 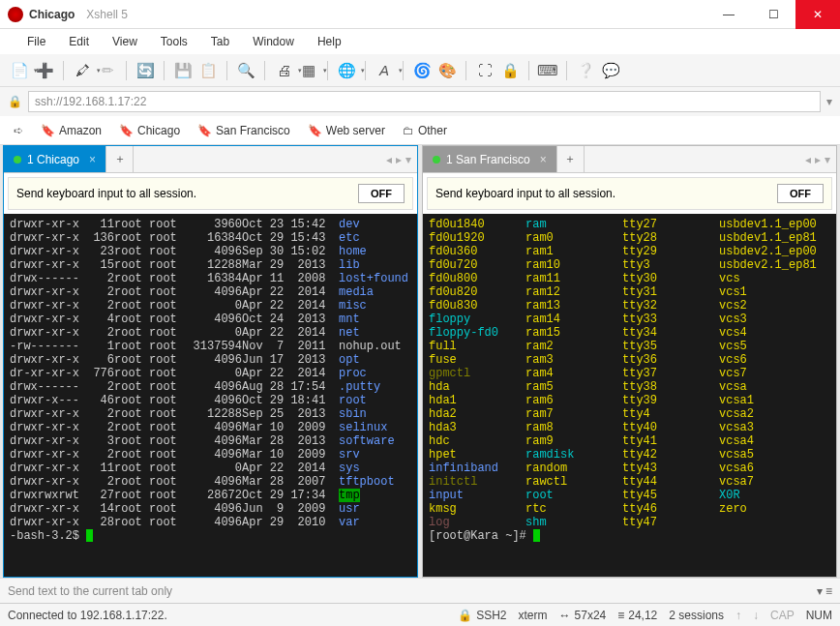 I want to click on menu-tab: Tab, so click(x=221, y=42).